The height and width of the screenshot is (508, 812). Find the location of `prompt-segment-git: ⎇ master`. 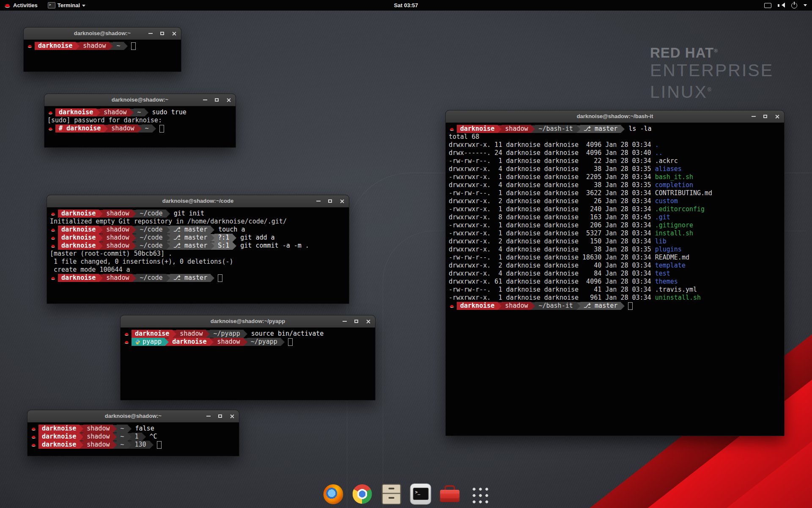

prompt-segment-git: ⎇ master is located at coordinates (601, 129).